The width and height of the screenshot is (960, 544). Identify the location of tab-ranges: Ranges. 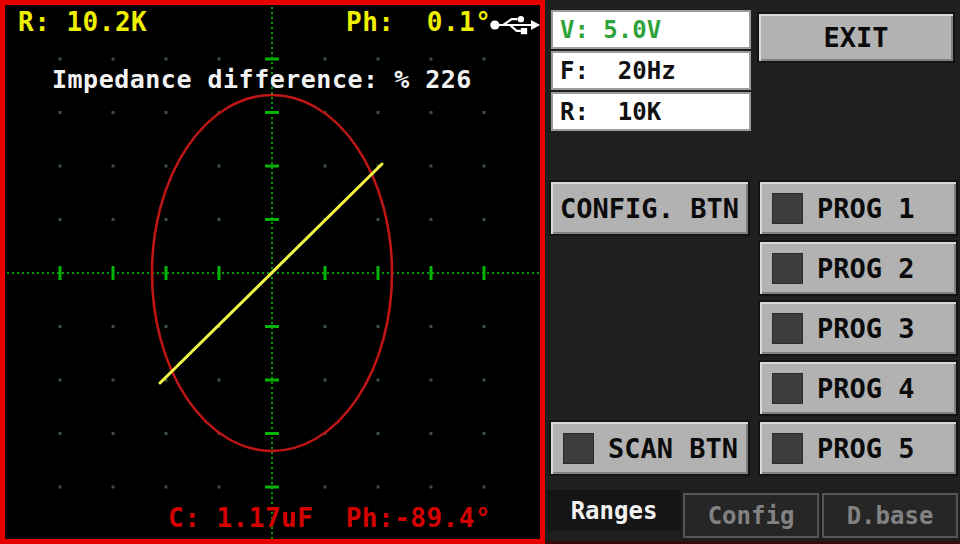
(614, 510).